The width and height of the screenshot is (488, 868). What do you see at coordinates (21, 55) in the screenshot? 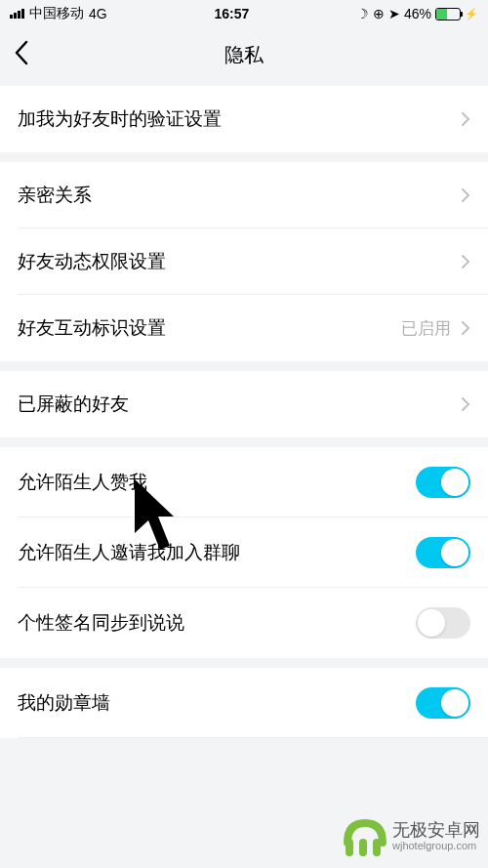
I see `back-button` at bounding box center [21, 55].